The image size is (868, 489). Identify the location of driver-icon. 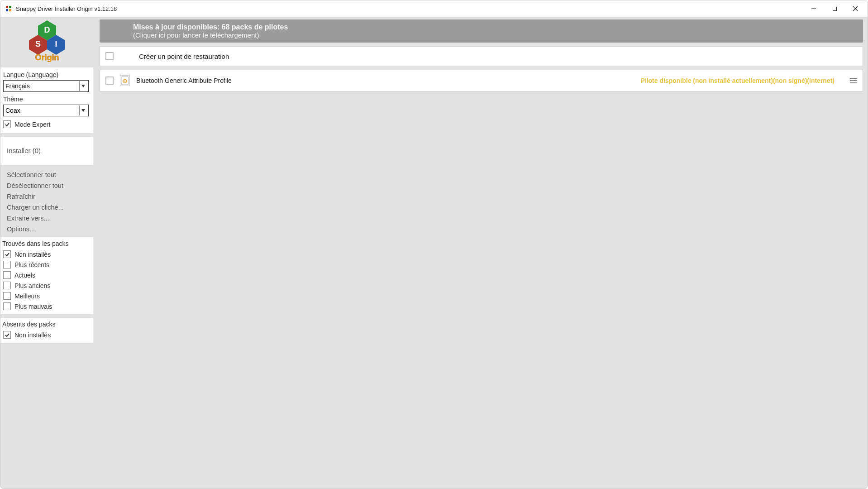
(125, 81).